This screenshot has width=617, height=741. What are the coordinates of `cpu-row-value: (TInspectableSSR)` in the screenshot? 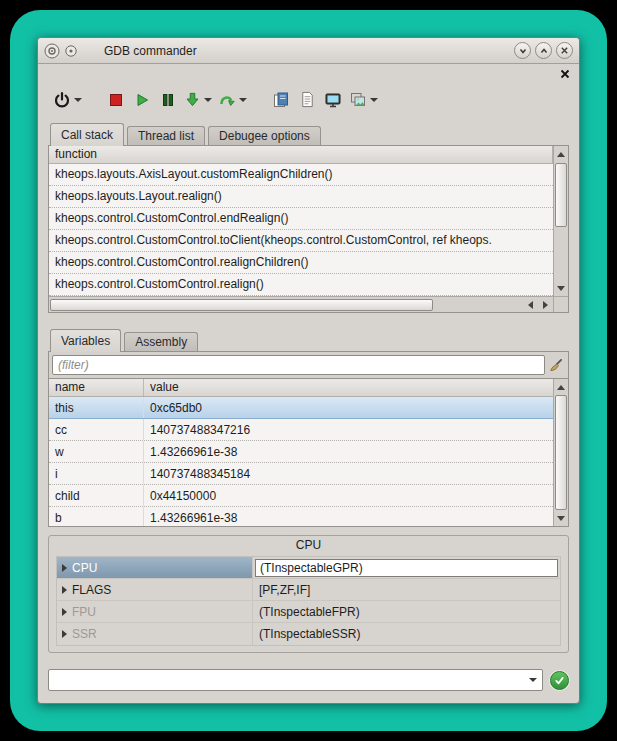 It's located at (406, 634).